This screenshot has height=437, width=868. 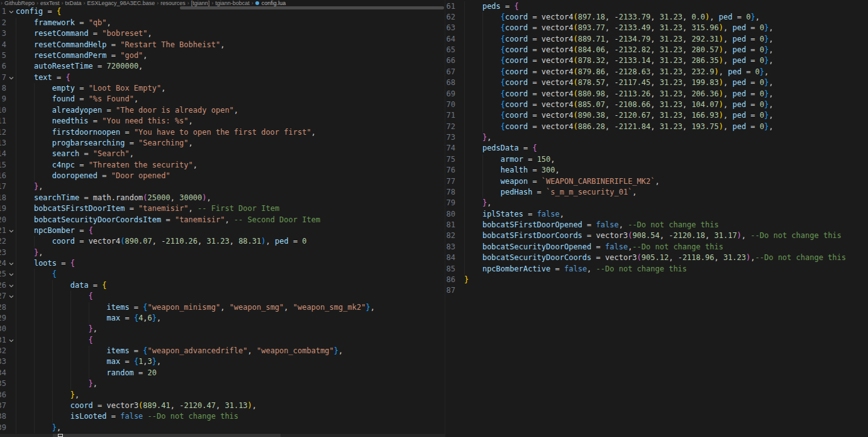 I want to click on code-line: 39 },, so click(x=223, y=428).